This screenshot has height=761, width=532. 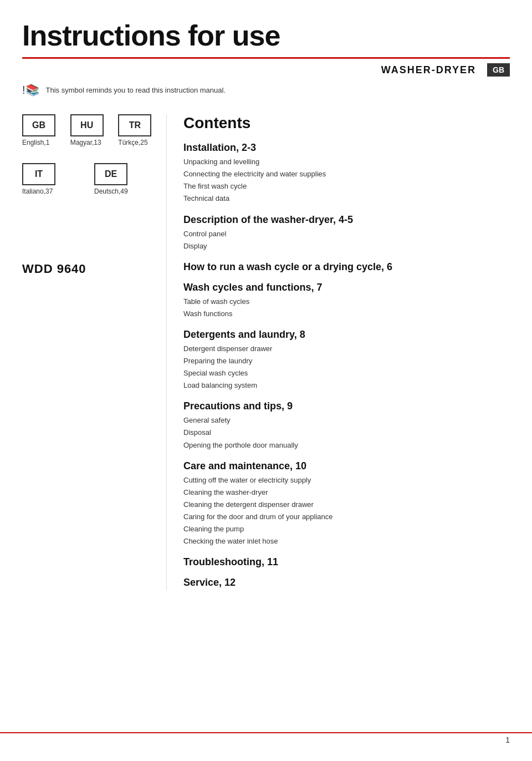 What do you see at coordinates (41, 130) in the screenshot?
I see `lang-block-gb: GB English,1` at bounding box center [41, 130].